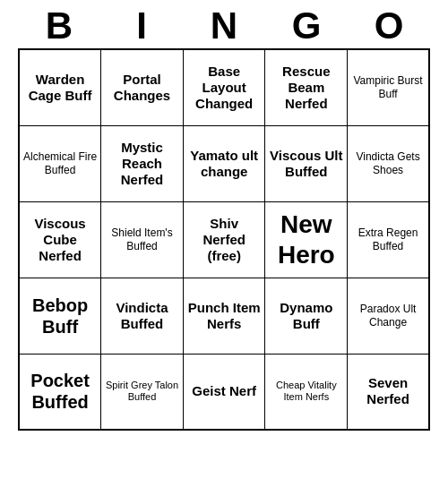 This screenshot has height=487, width=448. I want to click on cell-2-2: Shiv Nerfed (free), so click(224, 240).